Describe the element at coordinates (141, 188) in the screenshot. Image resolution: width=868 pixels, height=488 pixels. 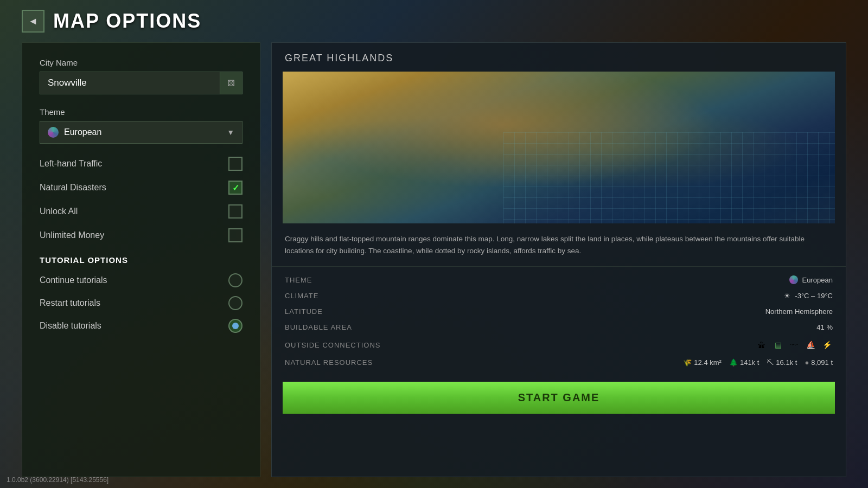
I see `option-row-natural-disasters: Natural Disasters` at that location.